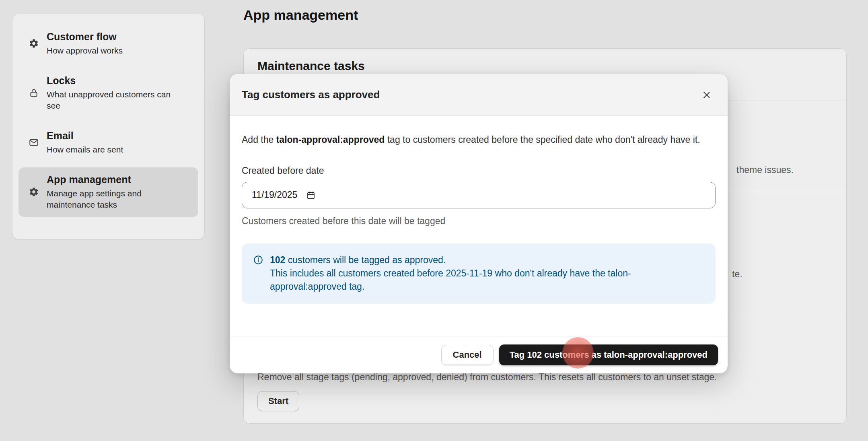 Image resolution: width=868 pixels, height=441 pixels. Describe the element at coordinates (331, 140) in the screenshot. I see `tag-name: talon-approval:approved` at that location.